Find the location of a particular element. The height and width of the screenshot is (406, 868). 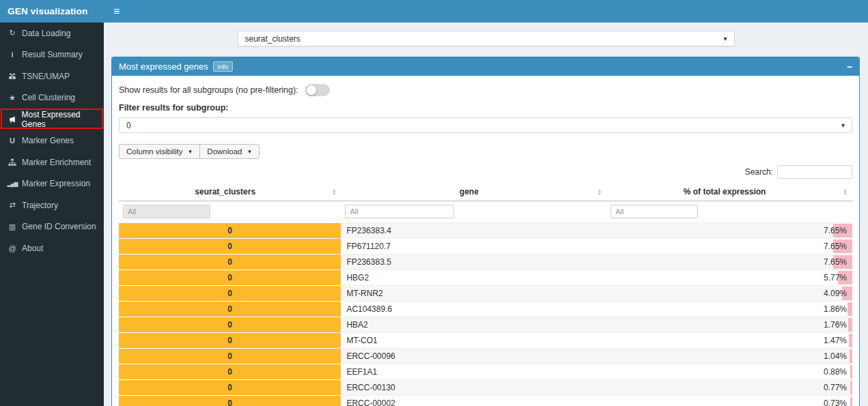

pct-cell: 1.04% is located at coordinates (729, 356).